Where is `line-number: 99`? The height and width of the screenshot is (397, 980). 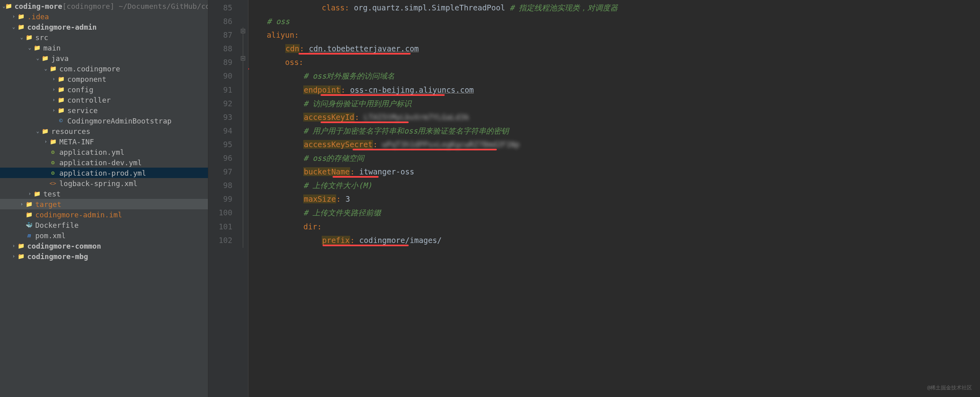
line-number: 99 is located at coordinates (220, 199).